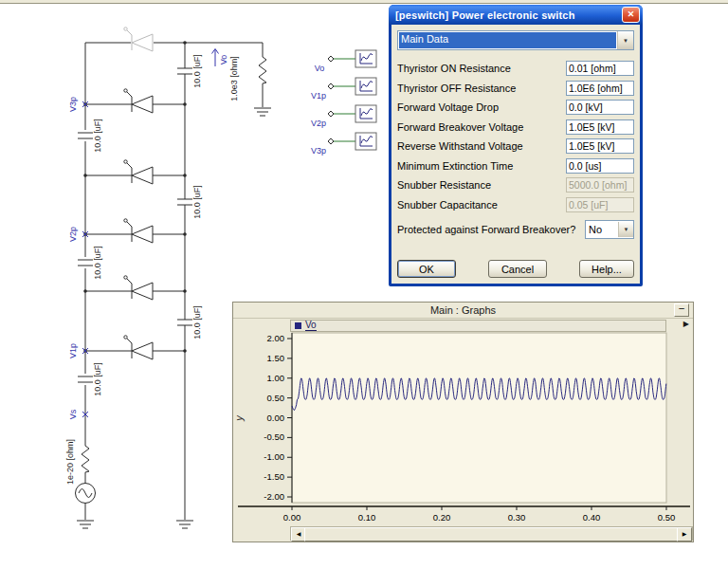 Image resolution: width=728 pixels, height=569 pixels. What do you see at coordinates (516, 269) in the screenshot?
I see `dialog-button-row: OK Cancel Help...` at bounding box center [516, 269].